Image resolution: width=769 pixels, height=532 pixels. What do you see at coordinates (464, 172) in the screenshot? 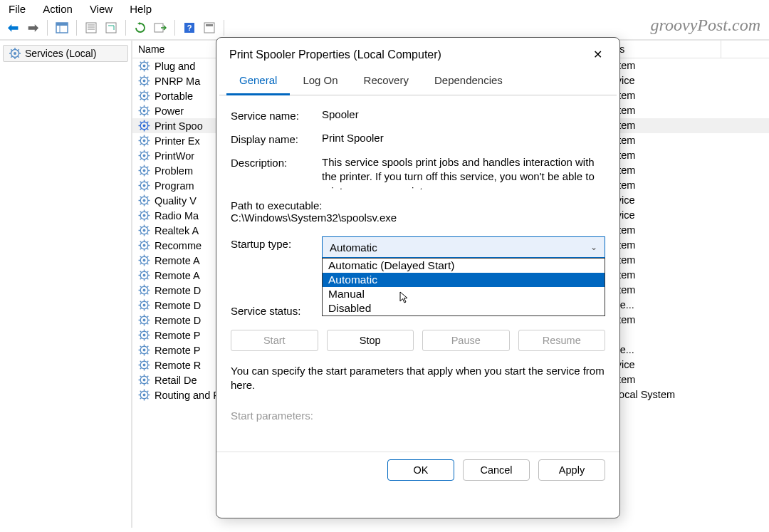
I see `value-description: This service spools print jobs and handl…` at bounding box center [464, 172].